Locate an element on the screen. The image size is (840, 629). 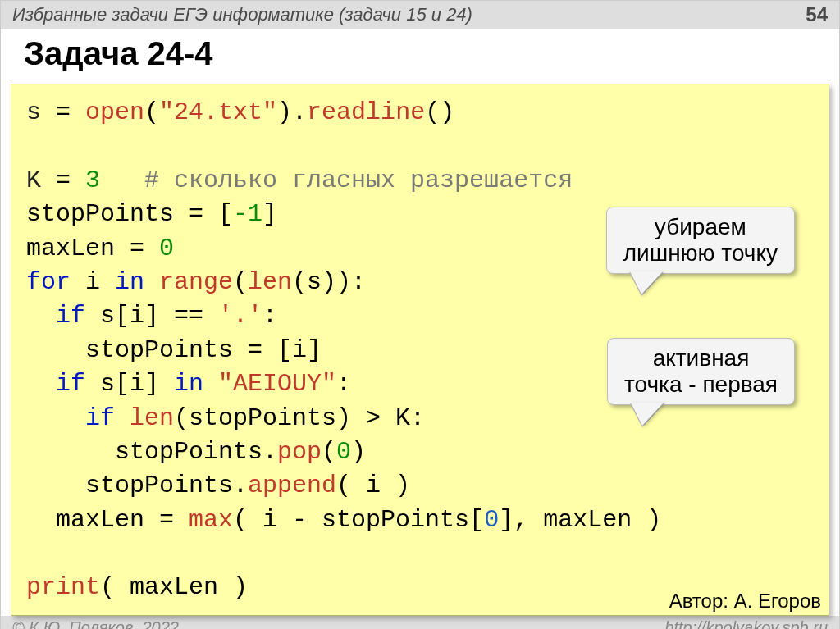
callout-text: убираем is located at coordinates (701, 226).